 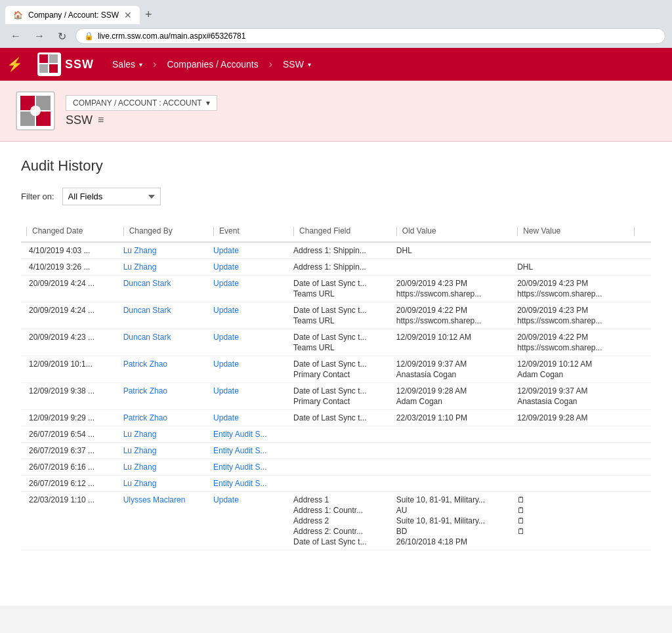 What do you see at coordinates (336, 232) in the screenshot?
I see `table-header-row: Changed Date Changed By Event Changed Fi…` at bounding box center [336, 232].